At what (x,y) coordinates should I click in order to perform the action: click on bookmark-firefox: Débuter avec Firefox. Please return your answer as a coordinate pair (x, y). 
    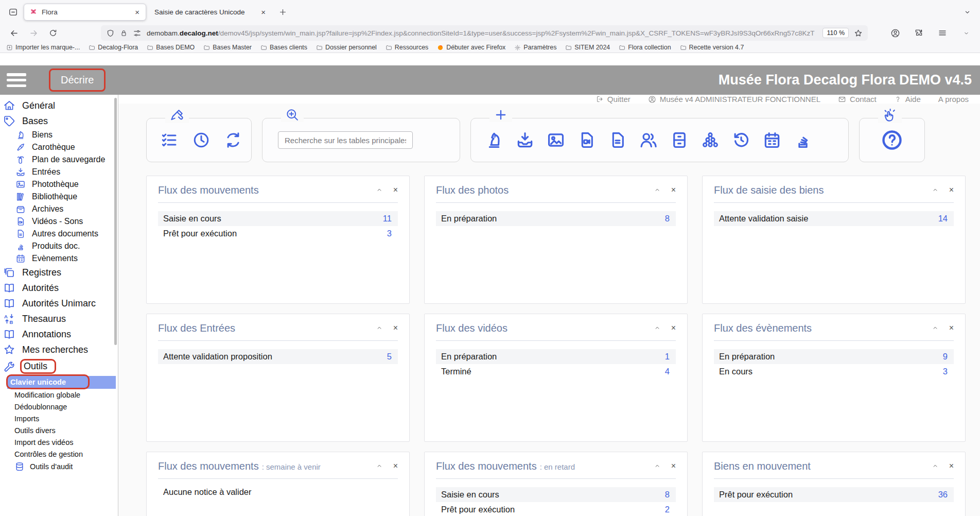
    Looking at the image, I should click on (471, 47).